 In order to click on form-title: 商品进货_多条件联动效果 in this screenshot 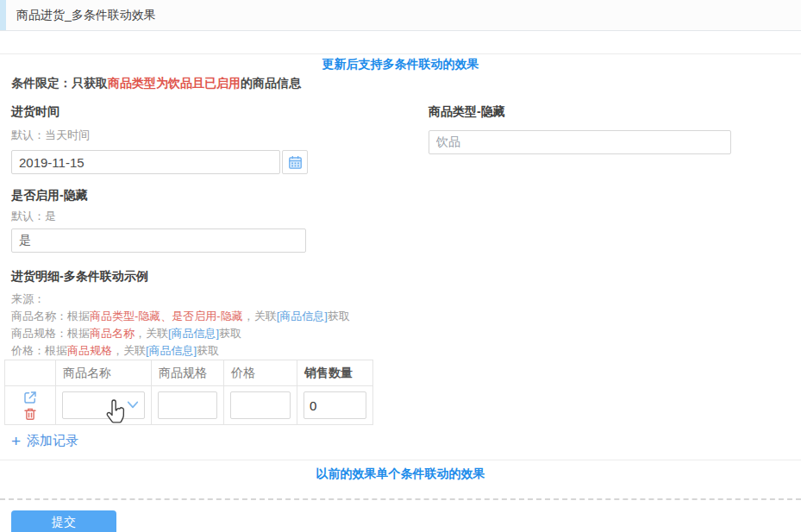, I will do `click(86, 16)`.